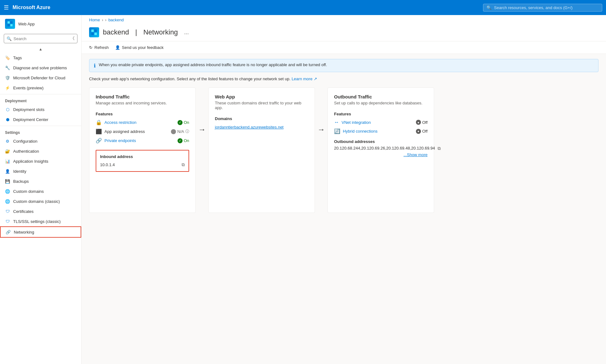 This screenshot has width=606, height=364. I want to click on inbound-card-title: Inbound Traffic, so click(142, 97).